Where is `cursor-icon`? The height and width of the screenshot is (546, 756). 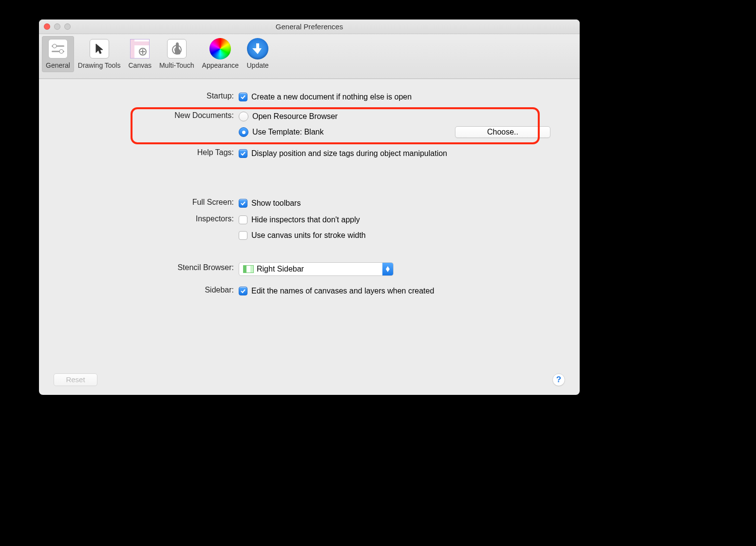
cursor-icon is located at coordinates (99, 49).